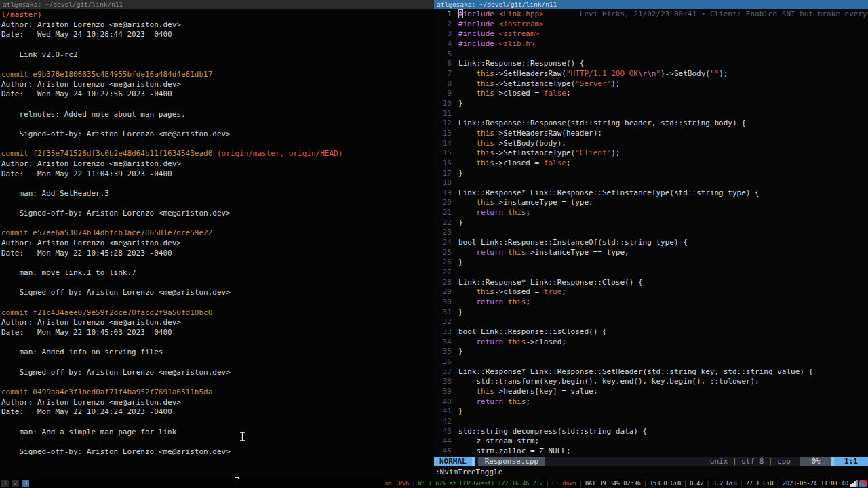  I want to click on code-line: 5, so click(651, 54).